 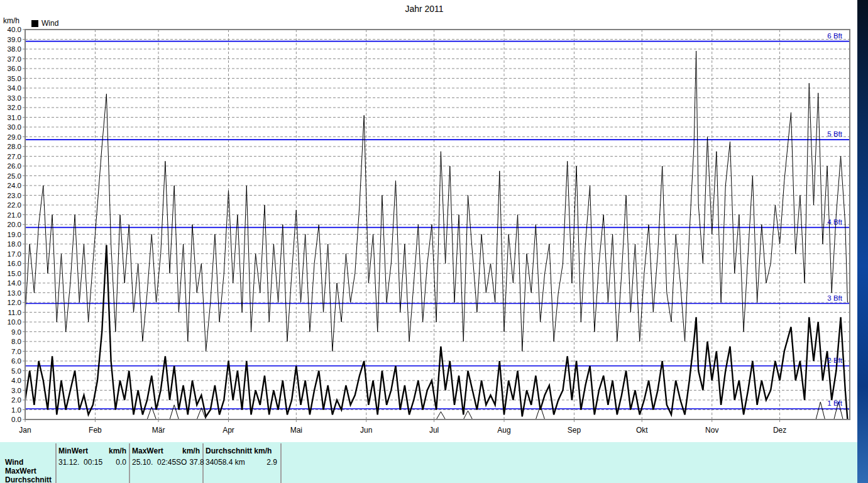 I want to click on maxwert-header-label: MaxWert, so click(x=148, y=451).